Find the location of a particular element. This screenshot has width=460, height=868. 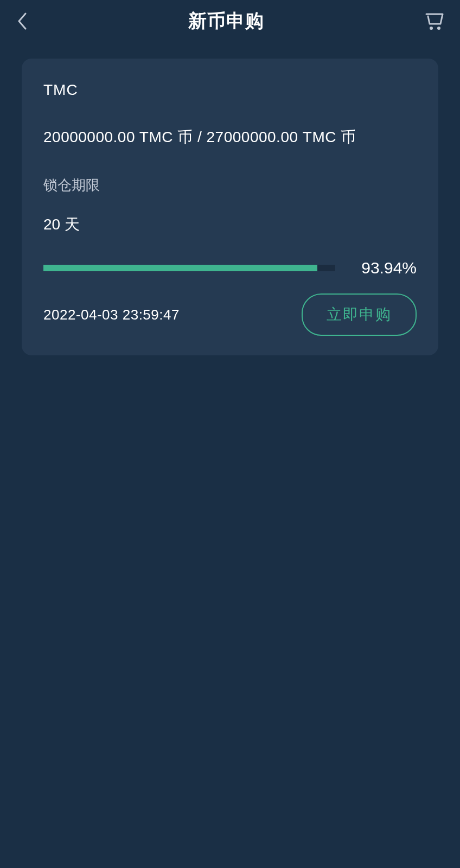

cart-icon is located at coordinates (435, 21).